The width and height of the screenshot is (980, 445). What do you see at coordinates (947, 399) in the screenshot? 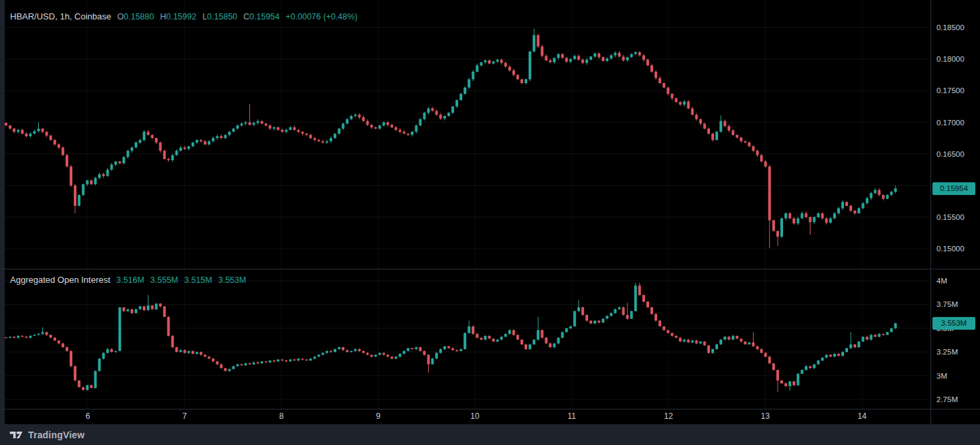
I see `open-interest-axis-tick-label: 2.75M` at bounding box center [947, 399].